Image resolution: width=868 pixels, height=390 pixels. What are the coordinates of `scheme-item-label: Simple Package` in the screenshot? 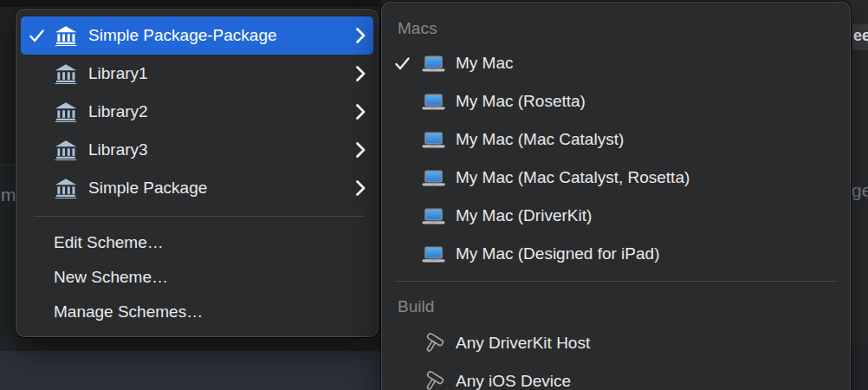 It's located at (218, 188).